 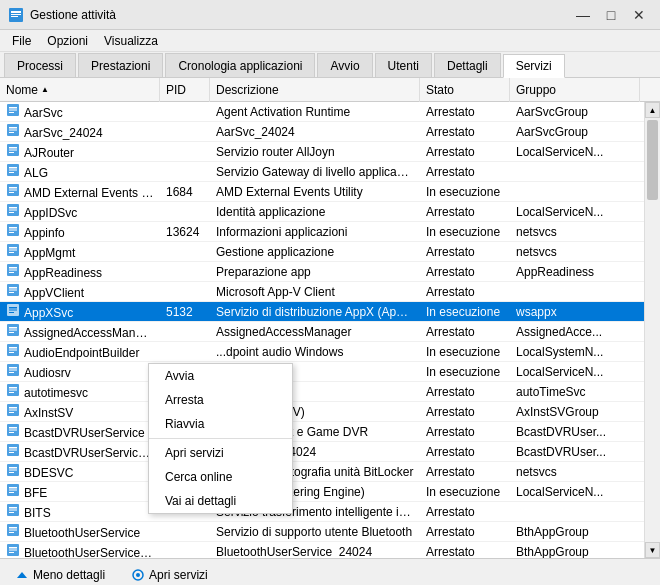 What do you see at coordinates (330, 252) in the screenshot?
I see `table-row: AppMgmt Gestione applicazione Arrestato …` at bounding box center [330, 252].